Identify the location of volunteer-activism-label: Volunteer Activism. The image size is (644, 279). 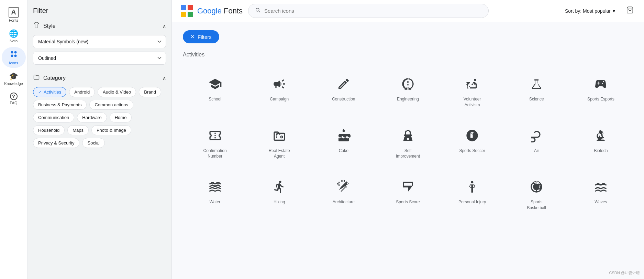
(472, 102).